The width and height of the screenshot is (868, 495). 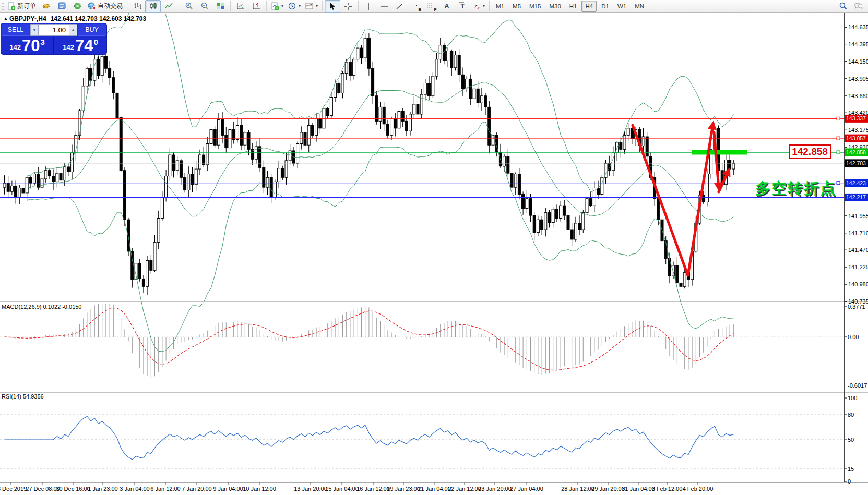 What do you see at coordinates (578, 489) in the screenshot?
I see `date-tick-label: 28 Jan 12:00` at bounding box center [578, 489].